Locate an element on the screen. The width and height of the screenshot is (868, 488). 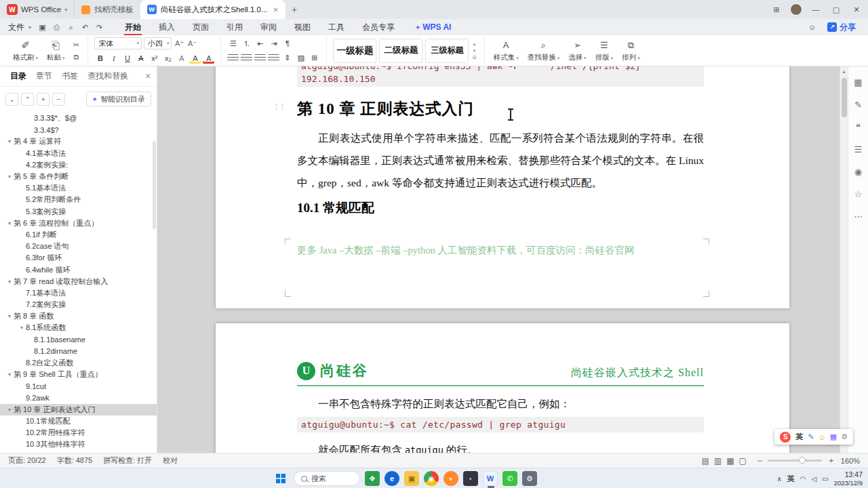
toc-item: 8.1系统函数 is located at coordinates (79, 328).